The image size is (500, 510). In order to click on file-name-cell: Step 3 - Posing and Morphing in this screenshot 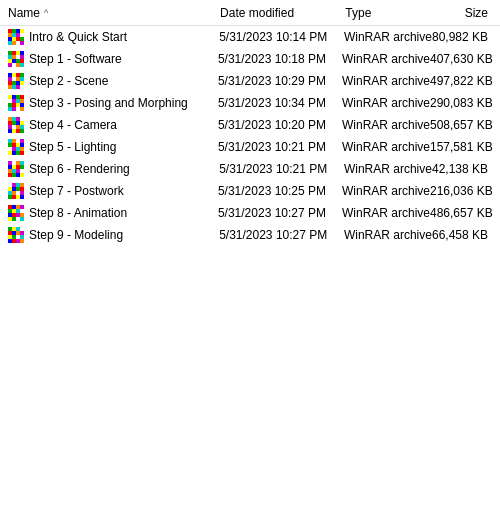, I will do `click(113, 103)`.